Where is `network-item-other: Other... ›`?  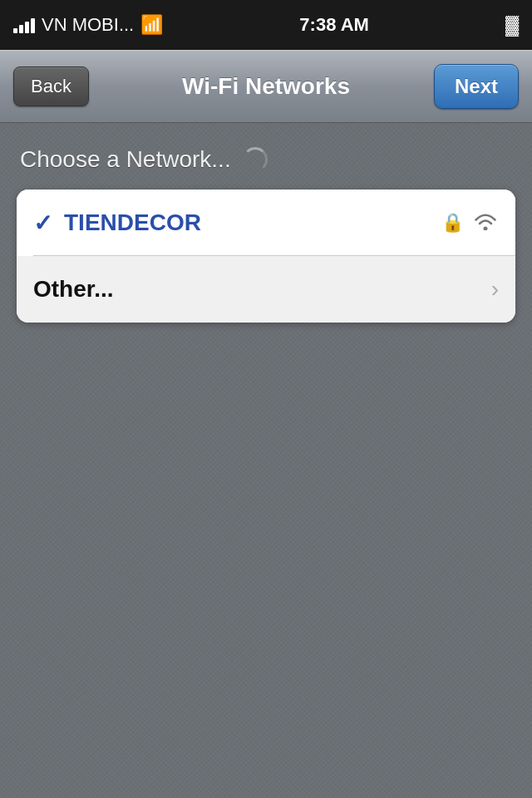 network-item-other: Other... › is located at coordinates (266, 289).